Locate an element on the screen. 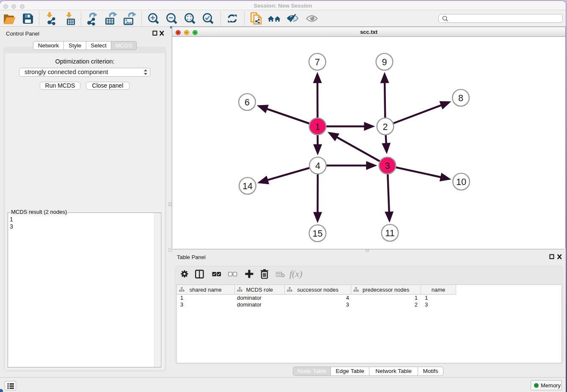  svg-text: 9 is located at coordinates (385, 62).